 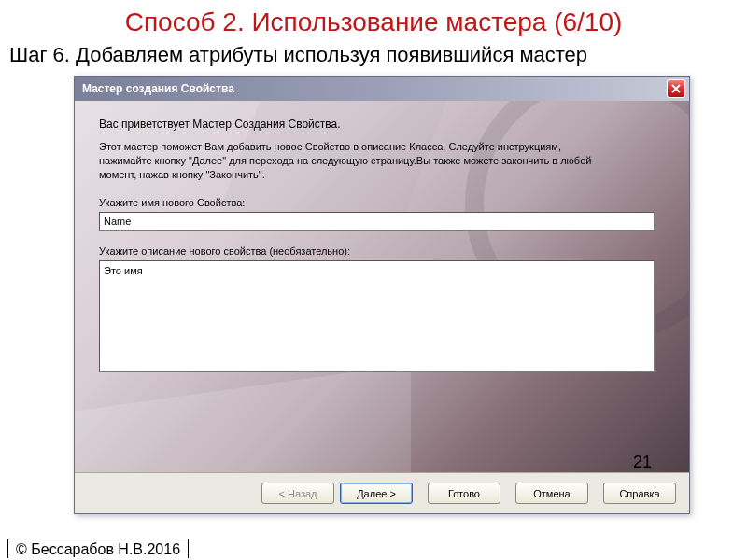 What do you see at coordinates (377, 221) in the screenshot?
I see `property-name-input` at bounding box center [377, 221].